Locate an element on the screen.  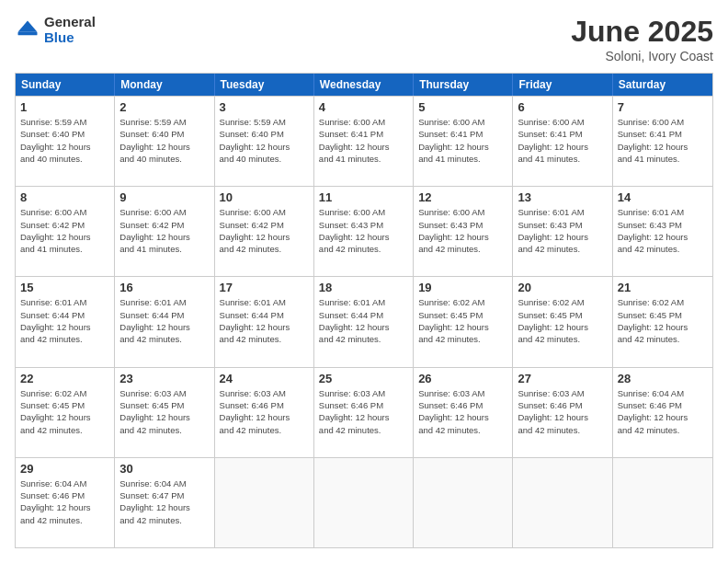
day-header-saturday: Saturday is located at coordinates (663, 85).